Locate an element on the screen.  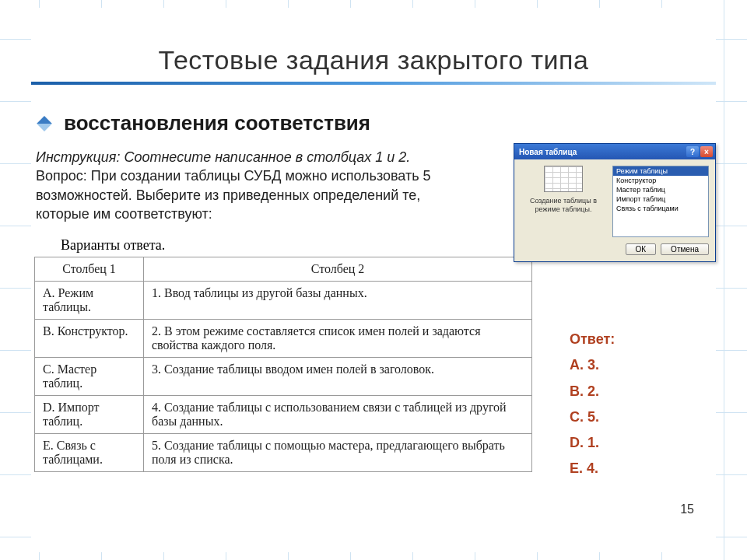
answer-item: D. 1. is located at coordinates (636, 443).